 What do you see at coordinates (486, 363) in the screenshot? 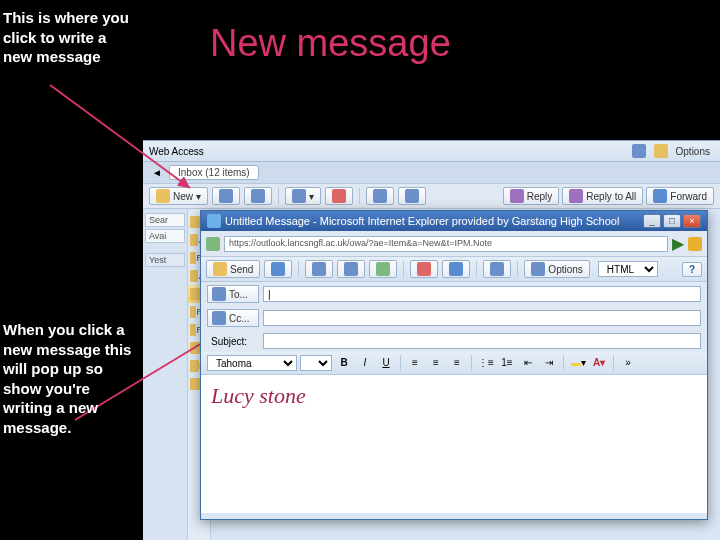
I see `bullets-button: ⋮≡` at bounding box center [486, 363].